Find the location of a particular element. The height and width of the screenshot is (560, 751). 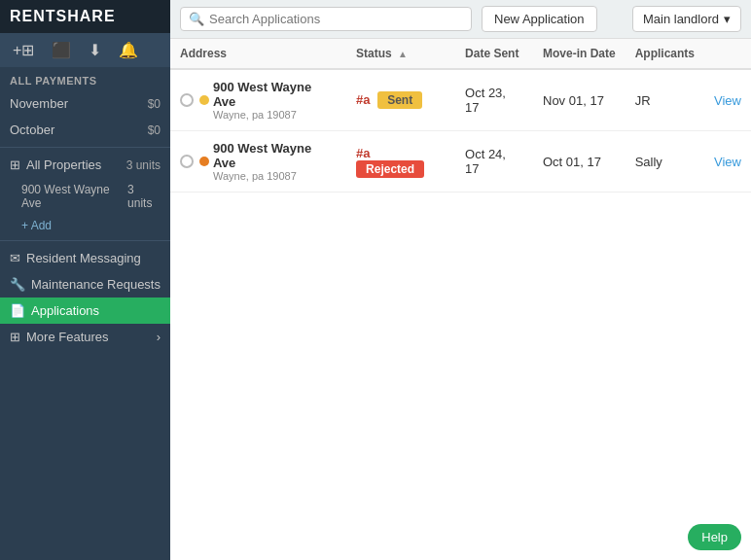

sort-arrow-icon: ▲ is located at coordinates (403, 54).